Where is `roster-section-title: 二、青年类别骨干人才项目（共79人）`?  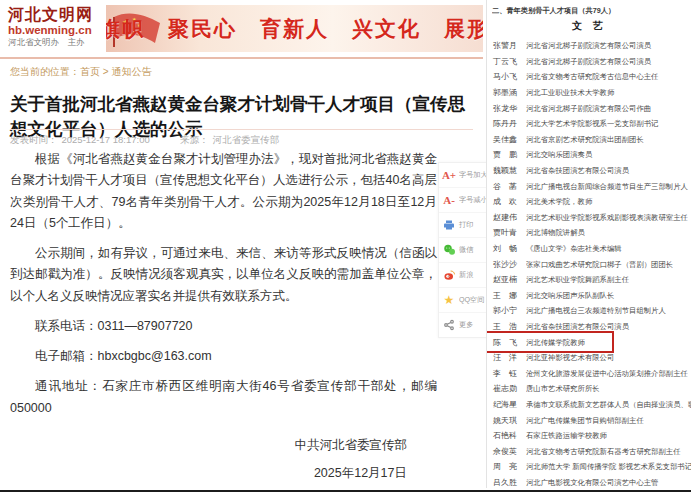
roster-section-title: 二、青年类别骨干人才项目（共79人） is located at coordinates (582, 11).